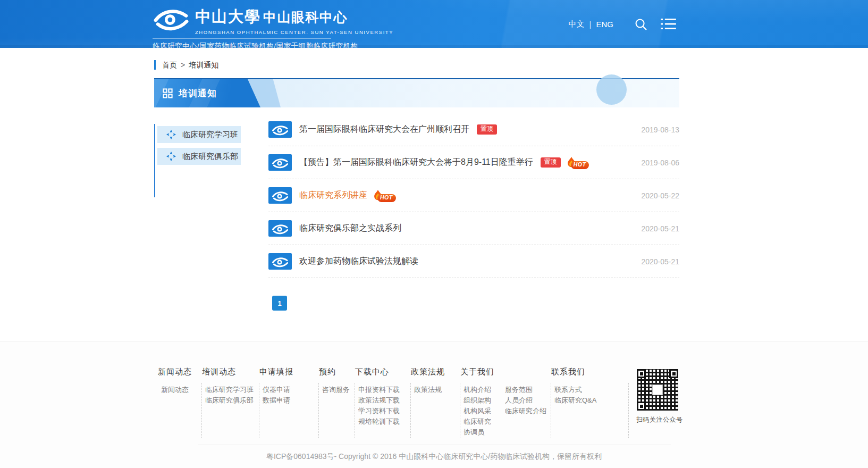 Image resolution: width=868 pixels, height=468 pixels. Describe the element at coordinates (180, 402) in the screenshot. I see `footer-column: 新闻动态新闻动态` at that location.